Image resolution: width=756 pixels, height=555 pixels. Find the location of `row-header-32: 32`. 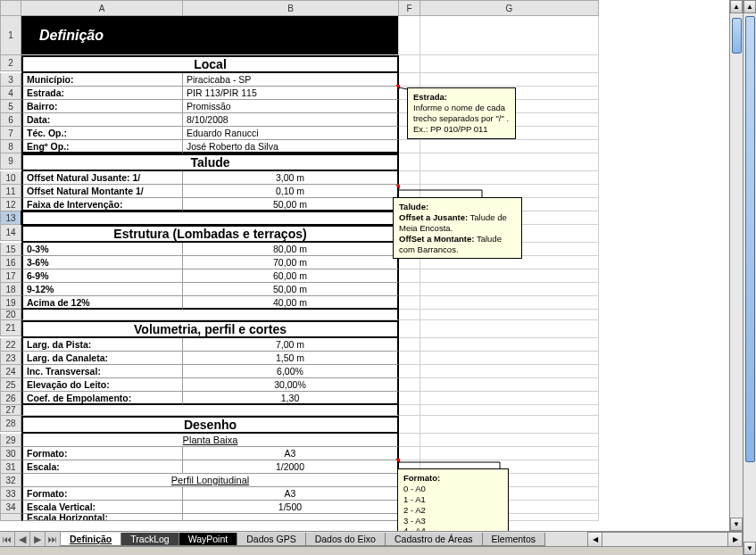

row-header-32: 32 is located at coordinates (11, 480).